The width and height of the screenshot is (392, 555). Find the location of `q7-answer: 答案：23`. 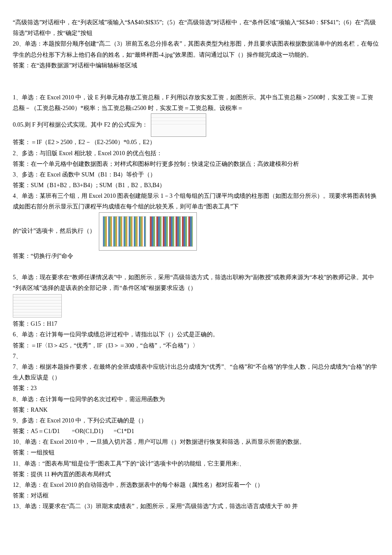

q7-answer: 答案：23 is located at coordinates (196, 388).